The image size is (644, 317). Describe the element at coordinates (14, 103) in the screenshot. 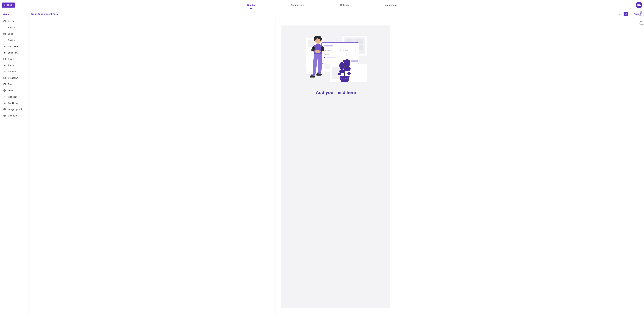

I see `field-file-upload: File Upload` at that location.